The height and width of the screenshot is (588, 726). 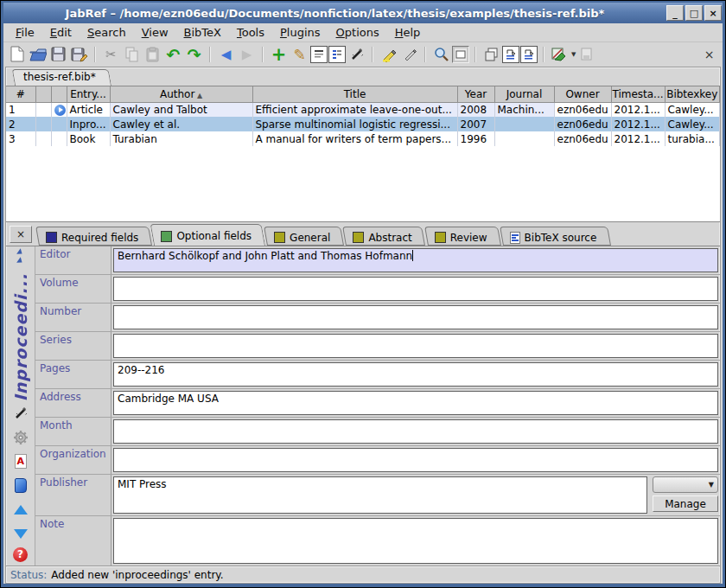 What do you see at coordinates (182, 138) in the screenshot?
I see `cell-author: Turabian` at bounding box center [182, 138].